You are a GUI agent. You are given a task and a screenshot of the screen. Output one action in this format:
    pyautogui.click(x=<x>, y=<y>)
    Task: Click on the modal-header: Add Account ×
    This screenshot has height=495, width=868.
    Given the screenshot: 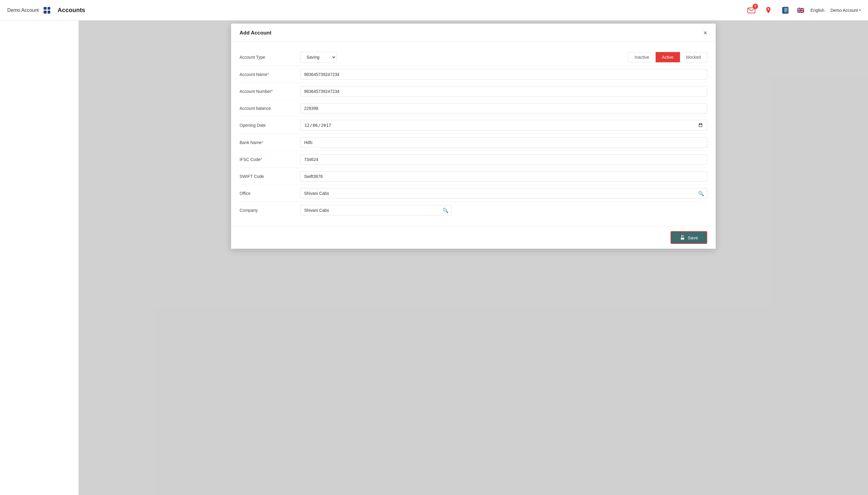 What is the action you would take?
    pyautogui.click(x=473, y=33)
    